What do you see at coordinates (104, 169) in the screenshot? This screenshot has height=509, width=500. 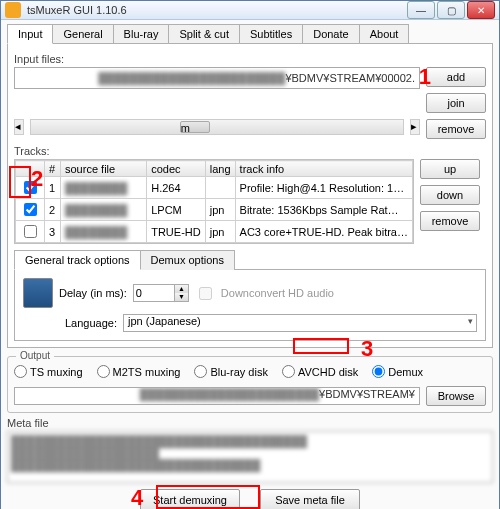 I see `col-source: source file` at bounding box center [104, 169].